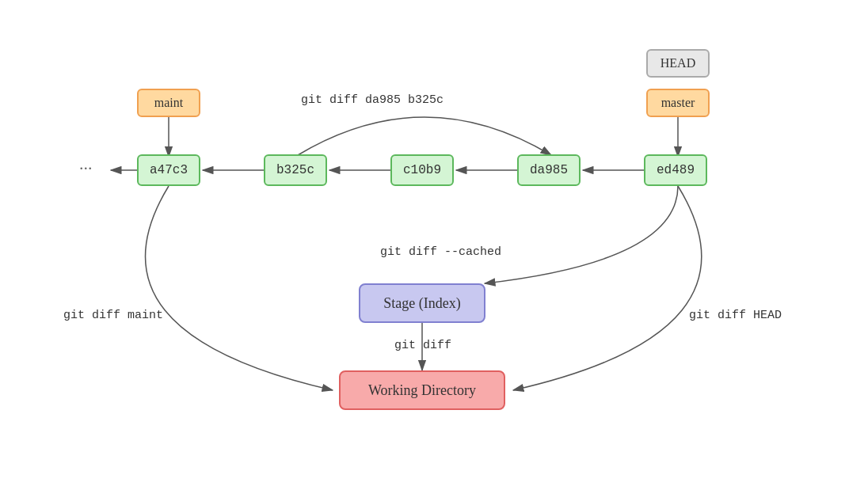  What do you see at coordinates (169, 103) in the screenshot?
I see `maint-branch-node: maint` at bounding box center [169, 103].